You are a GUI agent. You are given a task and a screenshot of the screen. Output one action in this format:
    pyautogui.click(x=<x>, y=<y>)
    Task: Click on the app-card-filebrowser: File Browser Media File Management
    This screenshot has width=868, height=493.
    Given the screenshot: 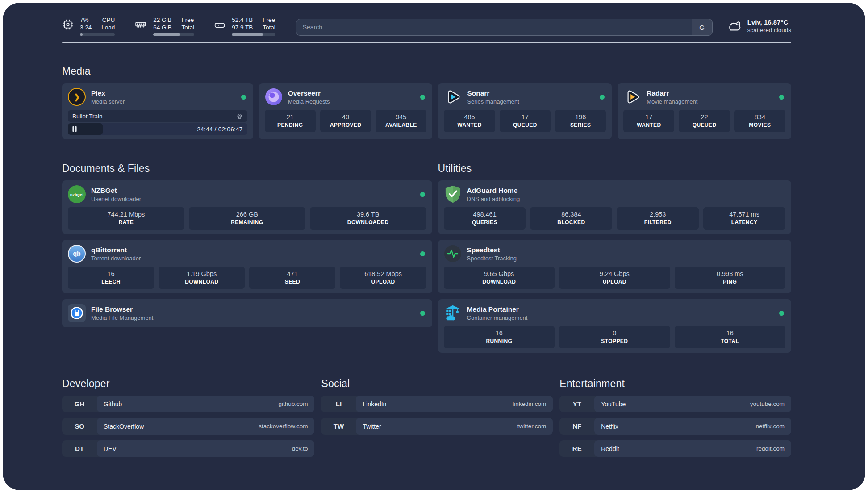 What is the action you would take?
    pyautogui.click(x=247, y=313)
    